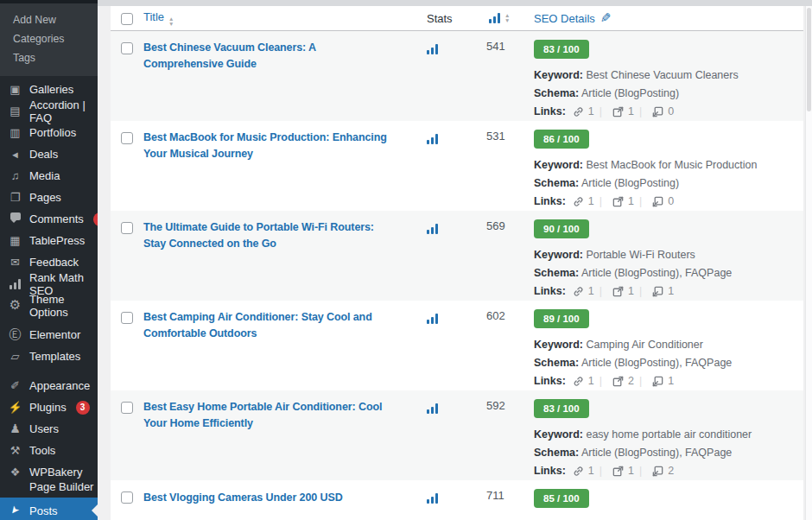 Image resolution: width=812 pixels, height=520 pixels. Describe the element at coordinates (48, 39) in the screenshot. I see `sidebar-subitem-categories: Categories` at that location.